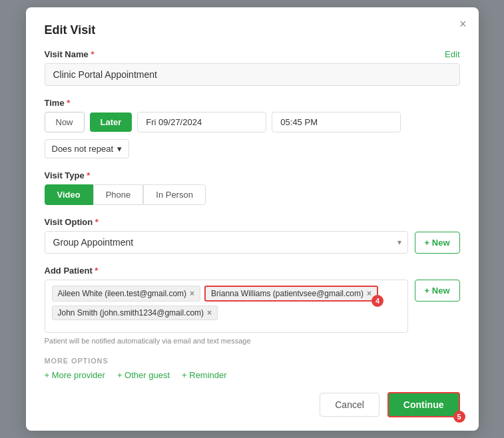 The height and width of the screenshot is (438, 504). Describe the element at coordinates (252, 405) in the screenshot. I see `modal-footer: Cancel Continue 5` at that location.